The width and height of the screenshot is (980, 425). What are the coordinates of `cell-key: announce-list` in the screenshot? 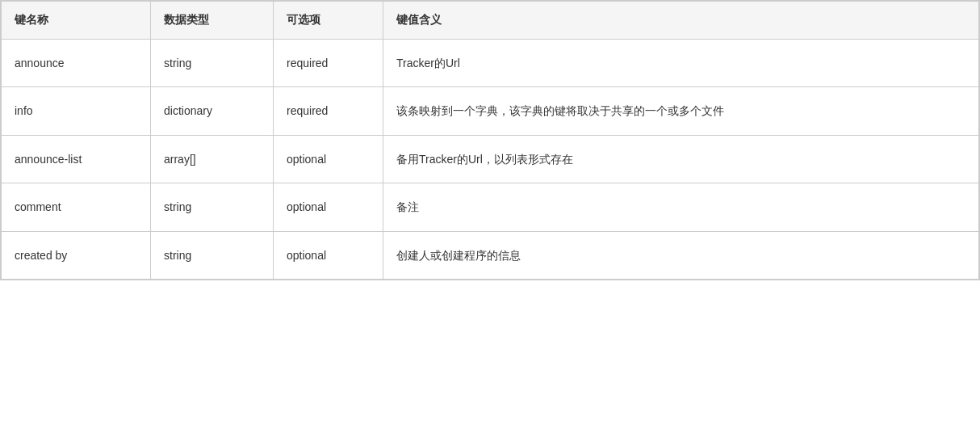 It's located at (76, 158).